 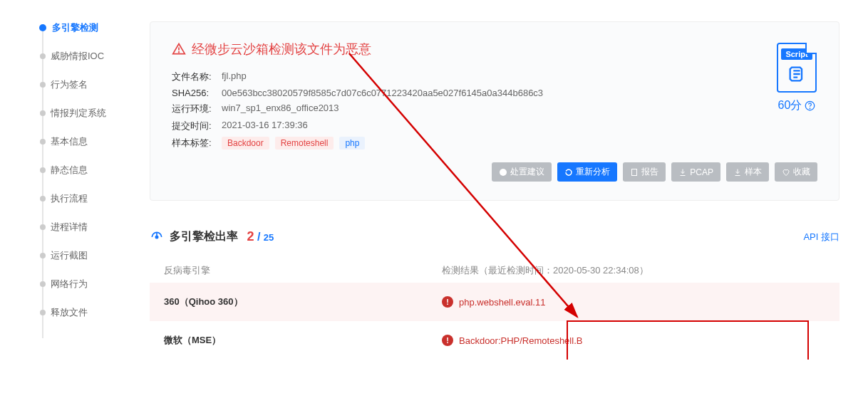 I want to click on nav-label: 释放文件, so click(x=69, y=313).